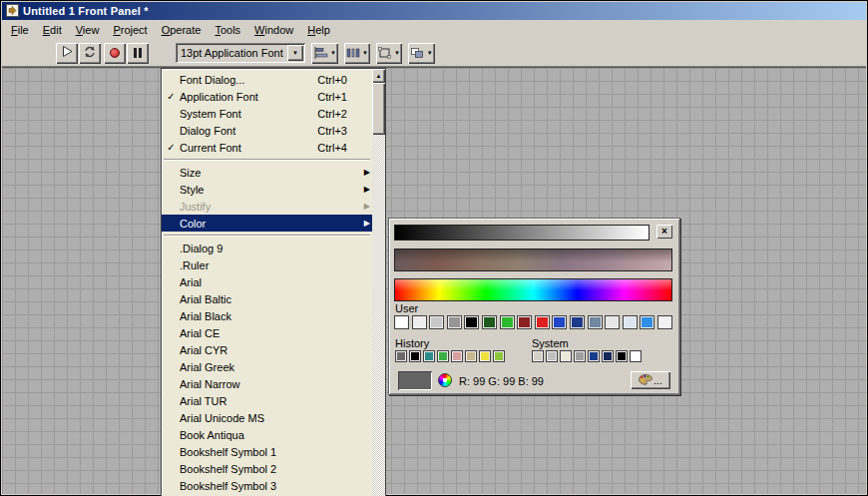 This screenshot has height=496, width=868. Describe the element at coordinates (295, 53) in the screenshot. I see `dropdown-arrow-icon: ▼` at that location.